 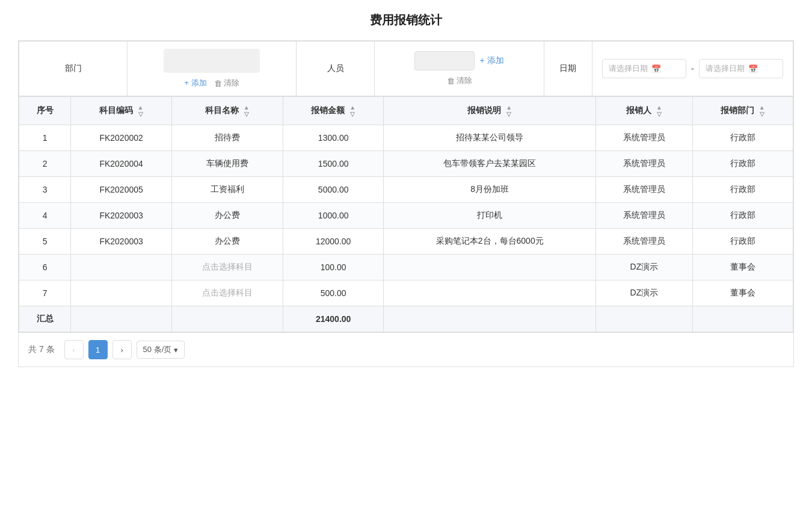 What do you see at coordinates (212, 61) in the screenshot?
I see `dept-tag-box` at bounding box center [212, 61].